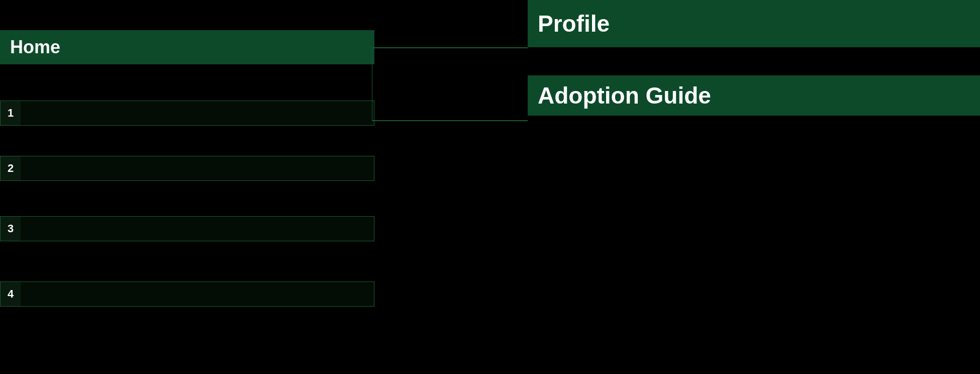 The height and width of the screenshot is (374, 980). I want to click on row-number-4: 4, so click(11, 294).